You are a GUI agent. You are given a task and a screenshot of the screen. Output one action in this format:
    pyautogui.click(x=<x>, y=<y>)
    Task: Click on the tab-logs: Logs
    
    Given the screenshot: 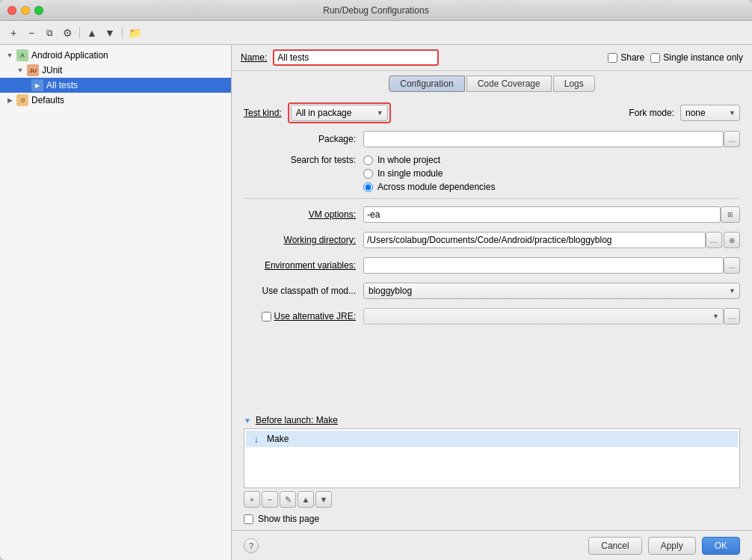 What is the action you would take?
    pyautogui.click(x=574, y=84)
    